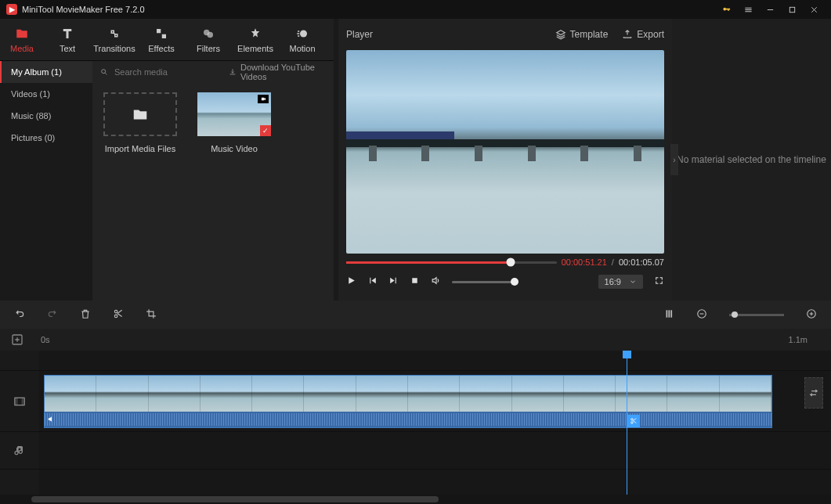 The image size is (831, 504). Describe the element at coordinates (140, 149) in the screenshot. I see `card-label: Import Media Files` at that location.